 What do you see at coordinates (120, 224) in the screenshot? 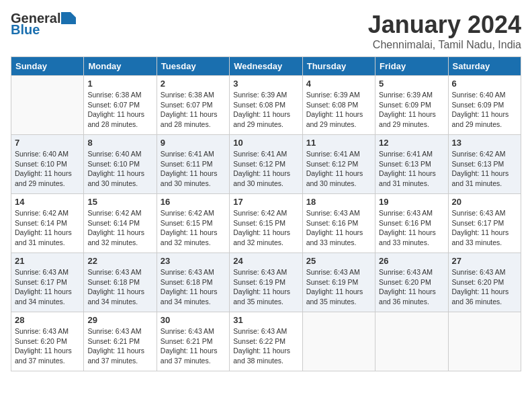
I see `calendar-cell: 15Sunrise: 6:42 AM Sunset: 6:14 PM Dayli…` at bounding box center [120, 224].